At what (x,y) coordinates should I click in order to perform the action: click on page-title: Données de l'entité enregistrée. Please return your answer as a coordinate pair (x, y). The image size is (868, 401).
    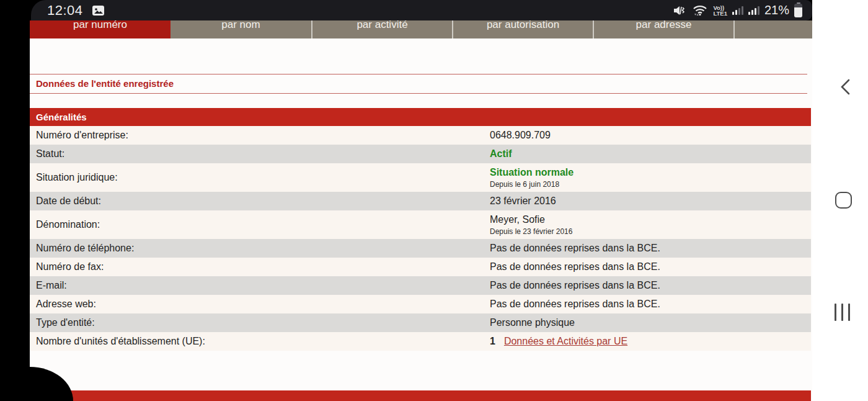
    Looking at the image, I should click on (105, 83).